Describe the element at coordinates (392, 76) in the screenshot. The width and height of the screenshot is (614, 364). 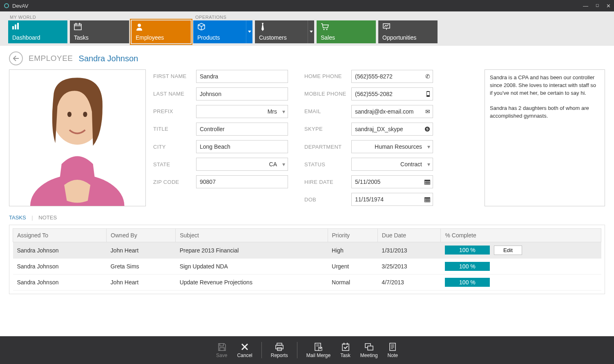
I see `input-home-phone: (562)555-8272✆` at that location.